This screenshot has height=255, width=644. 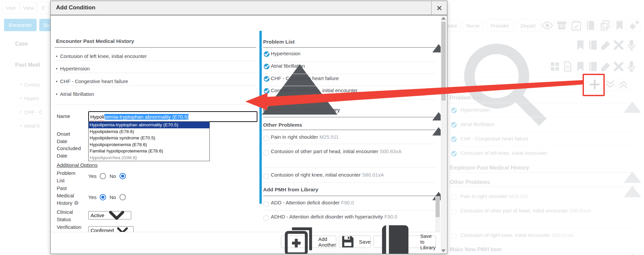 What do you see at coordinates (373, 175) in the screenshot?
I see `item-code: S80.01xA` at bounding box center [373, 175].